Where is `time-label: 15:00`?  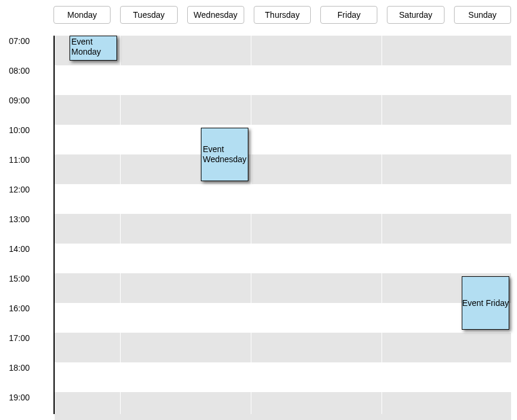
time-label: 15:00 is located at coordinates (19, 279).